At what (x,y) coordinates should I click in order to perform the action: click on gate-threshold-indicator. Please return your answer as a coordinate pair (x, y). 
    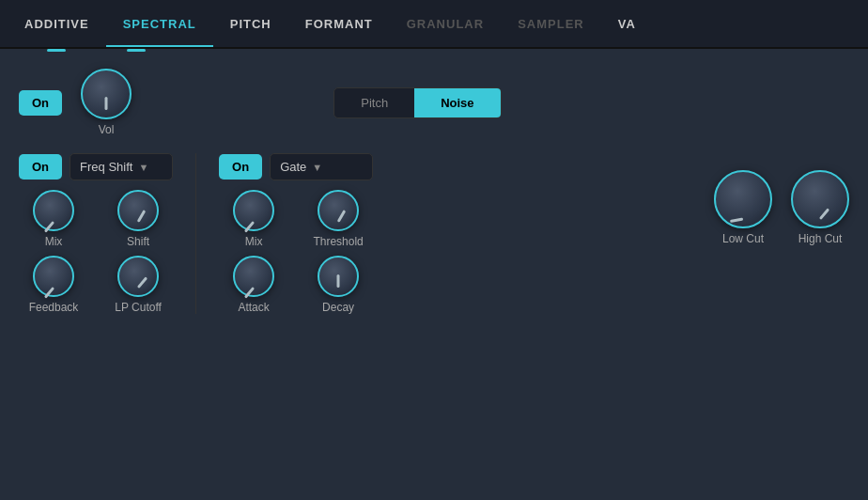
    Looking at the image, I should click on (342, 216).